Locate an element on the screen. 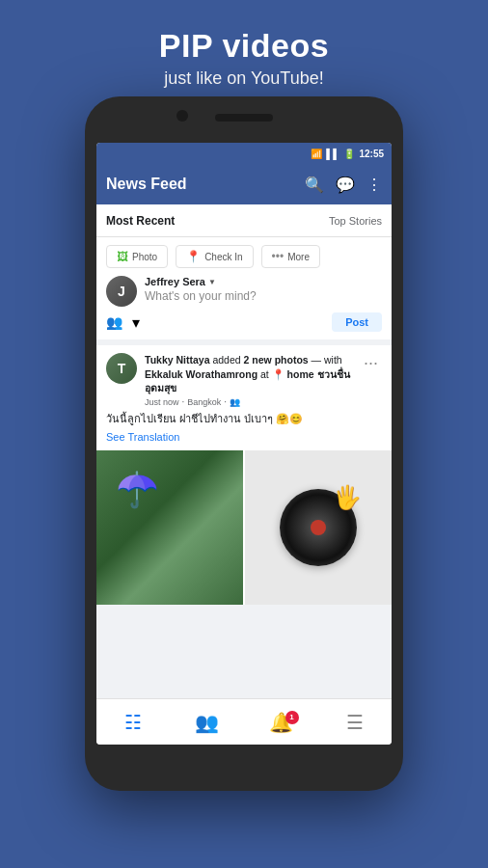  photo-button: 🖼 Photo is located at coordinates (137, 257).